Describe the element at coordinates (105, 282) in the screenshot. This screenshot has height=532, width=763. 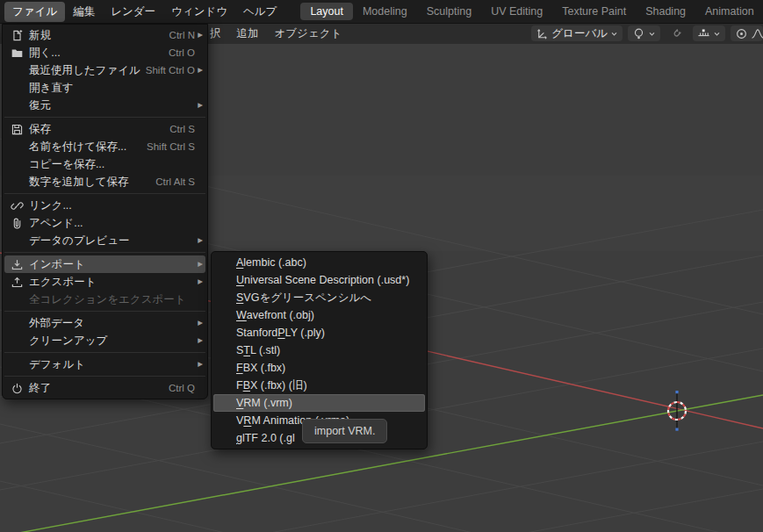
I see `file-menu-item: エクスポート▶` at that location.